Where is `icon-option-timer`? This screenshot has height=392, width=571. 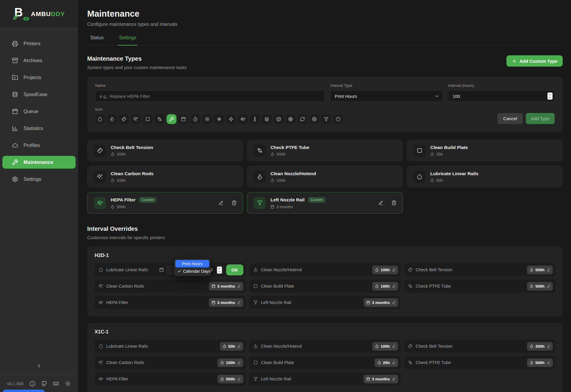 icon-option-timer is located at coordinates (195, 119).